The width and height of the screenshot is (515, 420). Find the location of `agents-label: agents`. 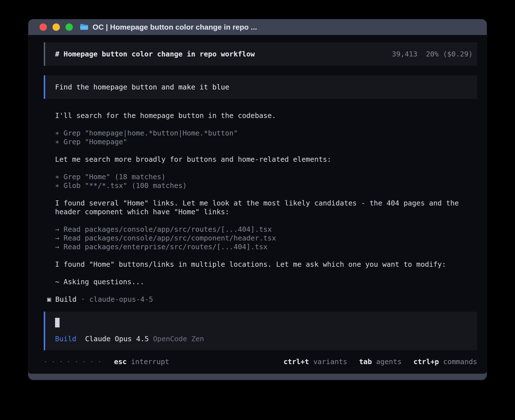

agents-label: agents is located at coordinates (389, 362).